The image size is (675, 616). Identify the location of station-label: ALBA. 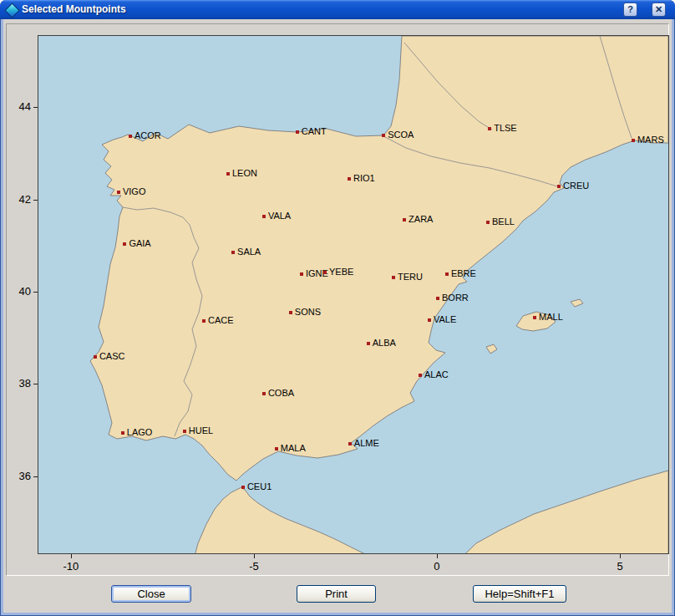
(384, 343).